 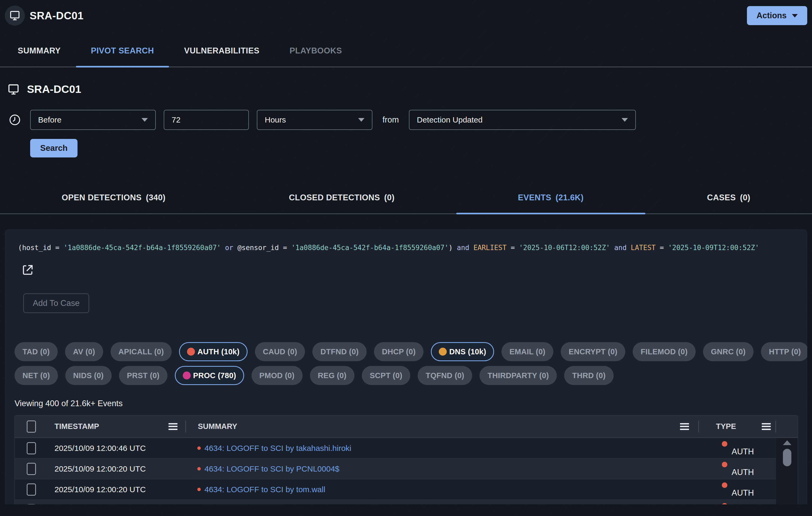 What do you see at coordinates (743, 472) in the screenshot?
I see `event-type-label: AUTH` at bounding box center [743, 472].